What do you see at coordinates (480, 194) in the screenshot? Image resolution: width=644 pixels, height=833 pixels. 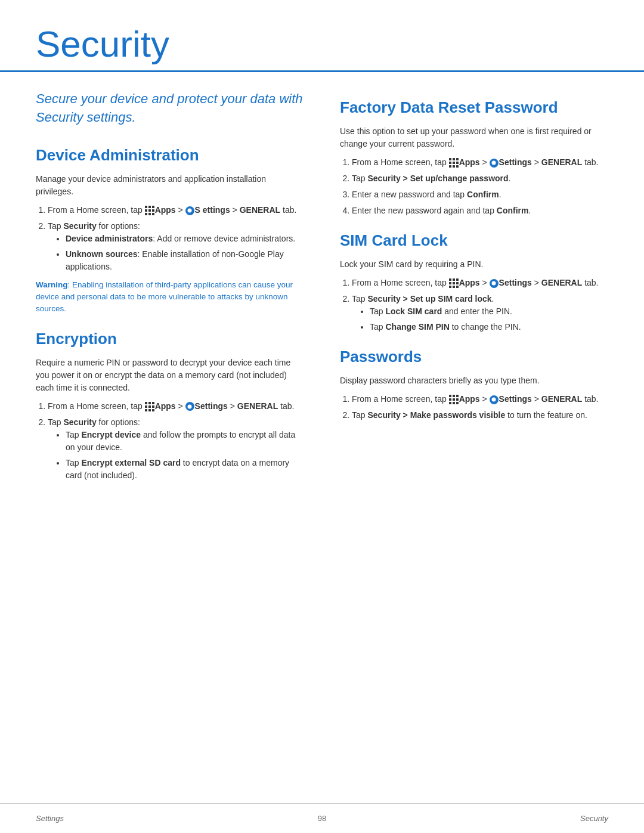 I see `fdr-step-3: Enter a new password and tap Confirm.` at bounding box center [480, 194].